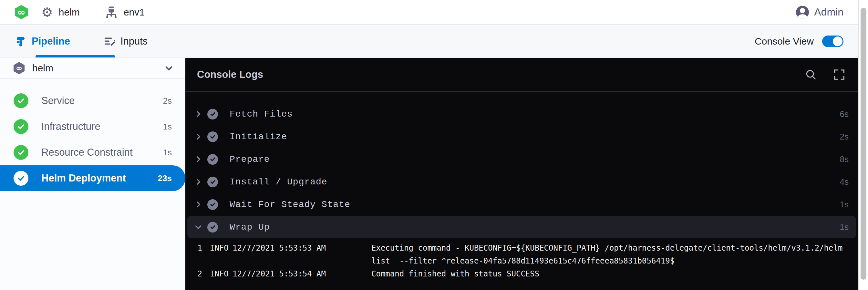 Image resolution: width=868 pixels, height=290 pixels. What do you see at coordinates (126, 41) in the screenshot?
I see `tab-inputs: Inputs` at bounding box center [126, 41].